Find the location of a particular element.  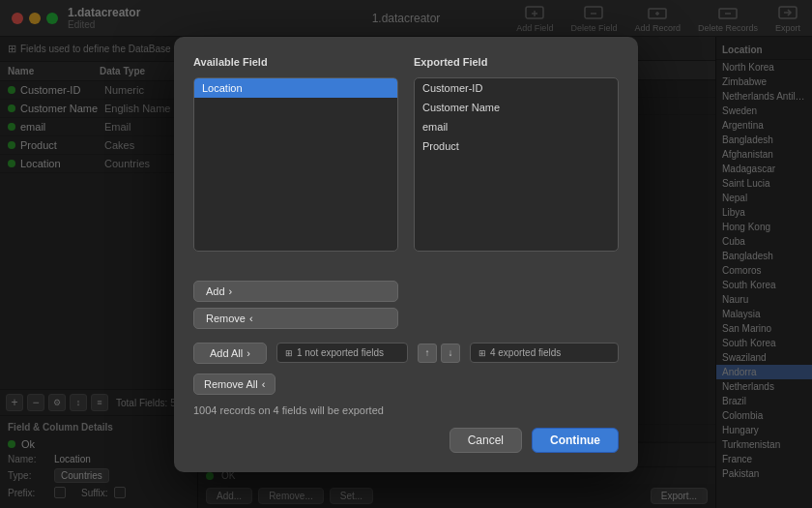

add-btn: Add › is located at coordinates (296, 291).